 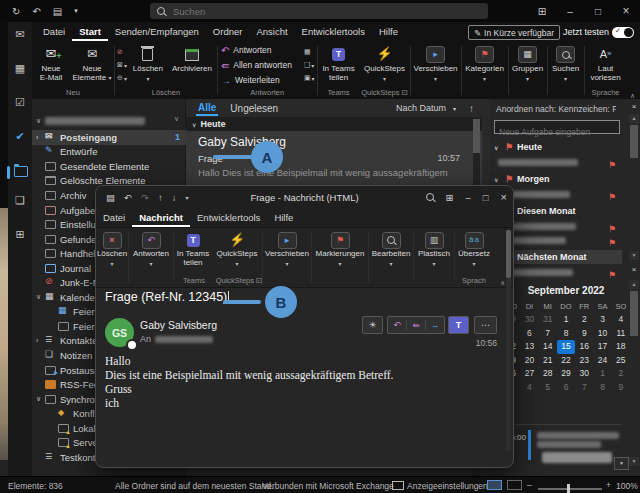 What do you see at coordinates (634, 106) in the screenshot?
I see `todo-close-icon: ×` at bounding box center [634, 106].